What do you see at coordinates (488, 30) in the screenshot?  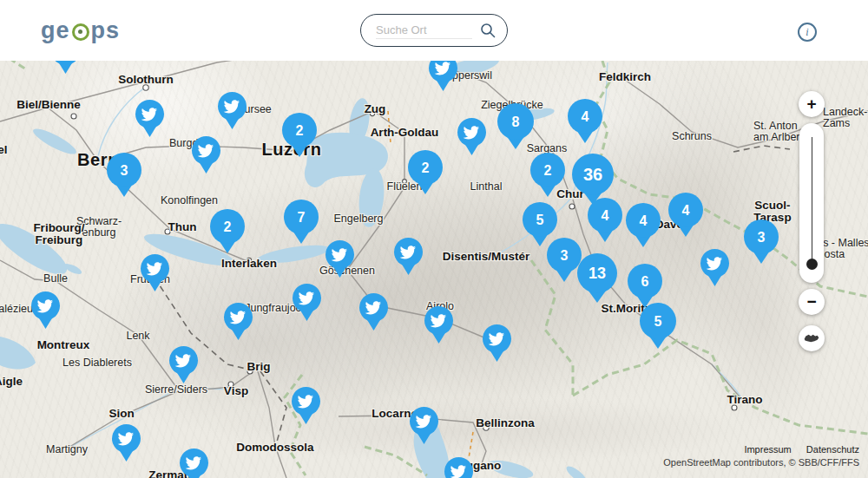 I see `search-icon` at bounding box center [488, 30].